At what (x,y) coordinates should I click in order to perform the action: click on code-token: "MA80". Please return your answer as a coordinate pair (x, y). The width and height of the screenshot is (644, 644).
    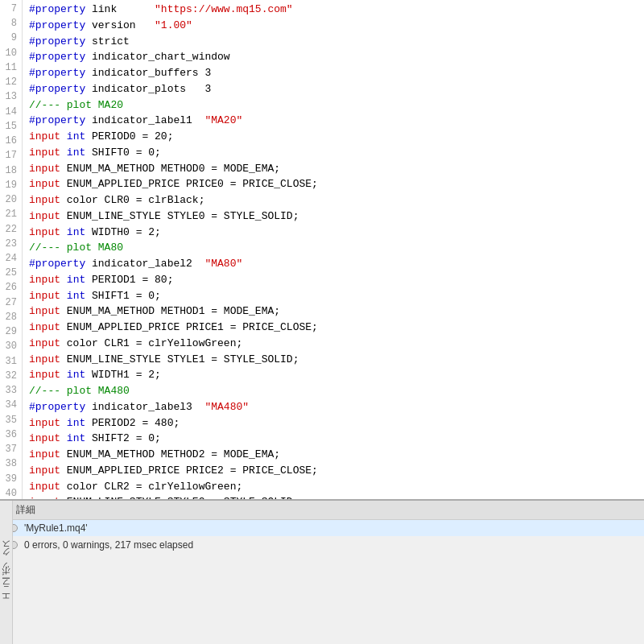
    Looking at the image, I should click on (224, 264).